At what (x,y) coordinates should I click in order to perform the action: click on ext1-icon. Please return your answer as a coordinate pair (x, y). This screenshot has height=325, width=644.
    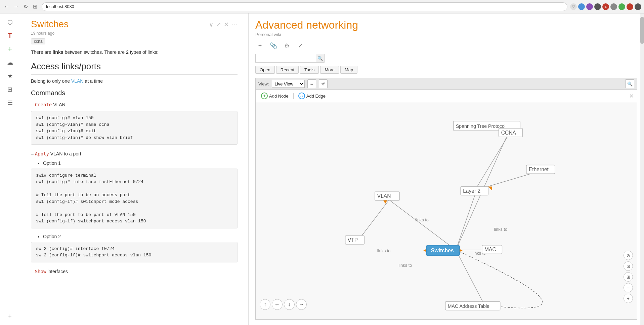
    Looking at the image, I should click on (582, 7).